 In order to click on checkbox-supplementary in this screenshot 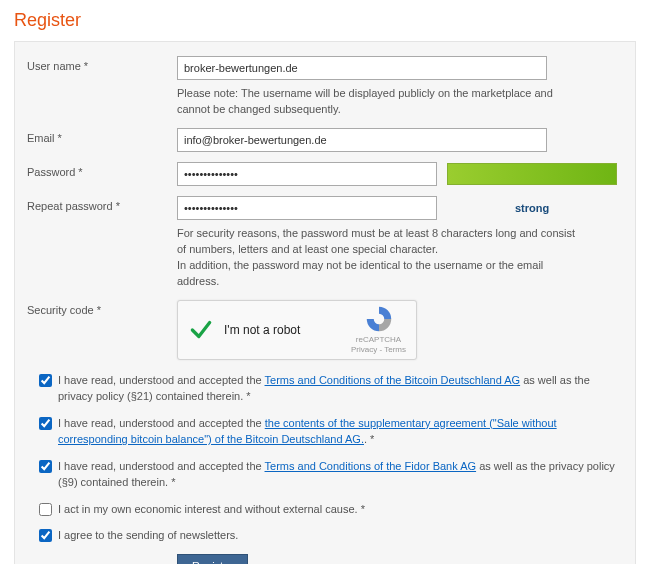, I will do `click(46, 424)`.